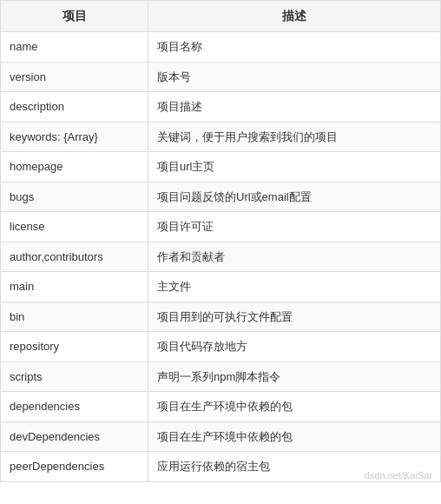  What do you see at coordinates (75, 407) in the screenshot?
I see `item-cell: dependencies` at bounding box center [75, 407].